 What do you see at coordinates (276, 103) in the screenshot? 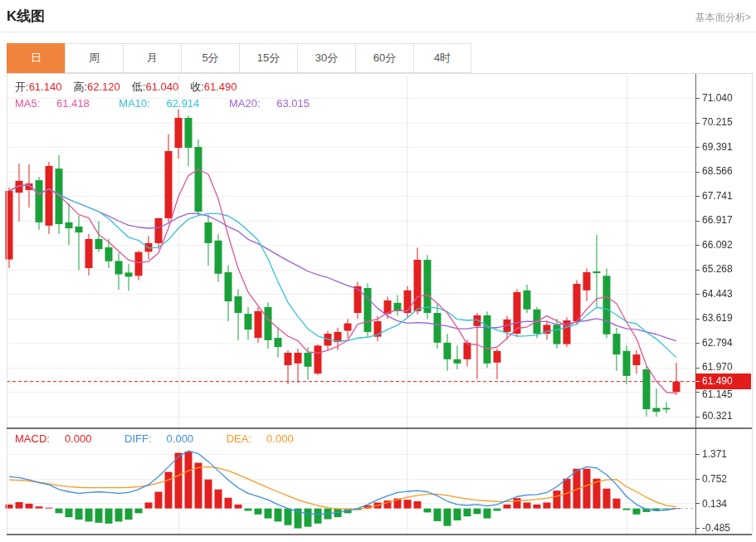
I see `ma20-value: MA20: 63.015` at bounding box center [276, 103].